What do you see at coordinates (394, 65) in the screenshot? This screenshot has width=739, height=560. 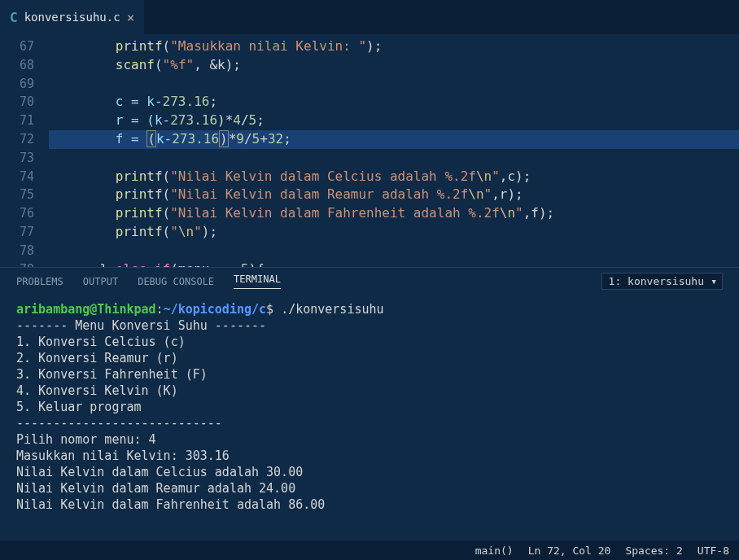 I see `code-line: scanf("%f", &k);` at bounding box center [394, 65].